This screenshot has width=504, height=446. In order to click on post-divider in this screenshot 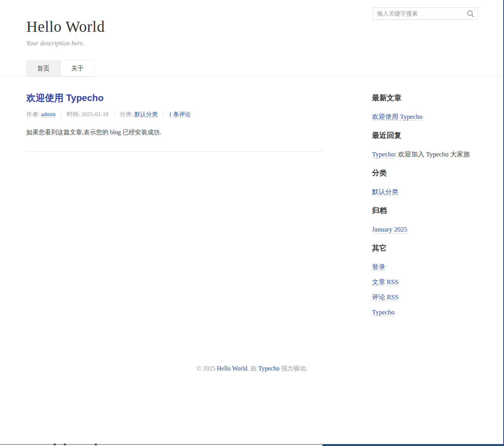, I will do `click(175, 152)`.